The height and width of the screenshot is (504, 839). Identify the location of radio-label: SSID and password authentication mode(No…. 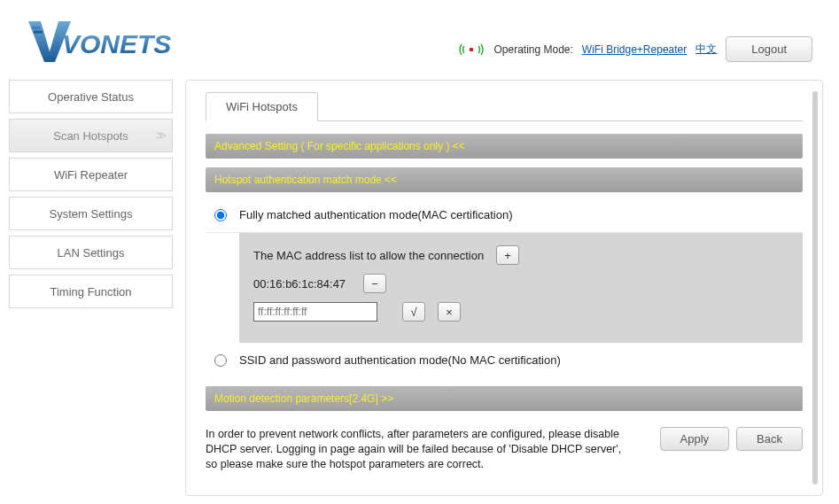
(400, 360).